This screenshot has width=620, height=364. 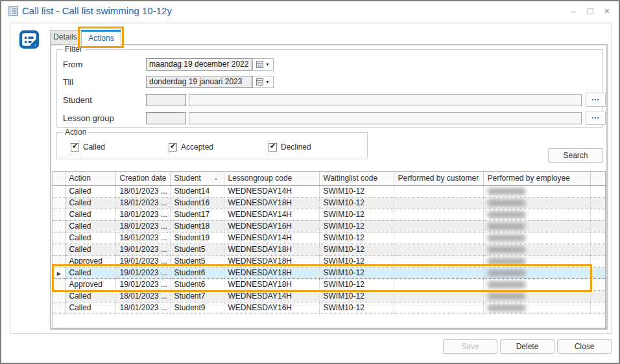 I want to click on cell-creation-date: 18/01/2023 ..., so click(x=143, y=191).